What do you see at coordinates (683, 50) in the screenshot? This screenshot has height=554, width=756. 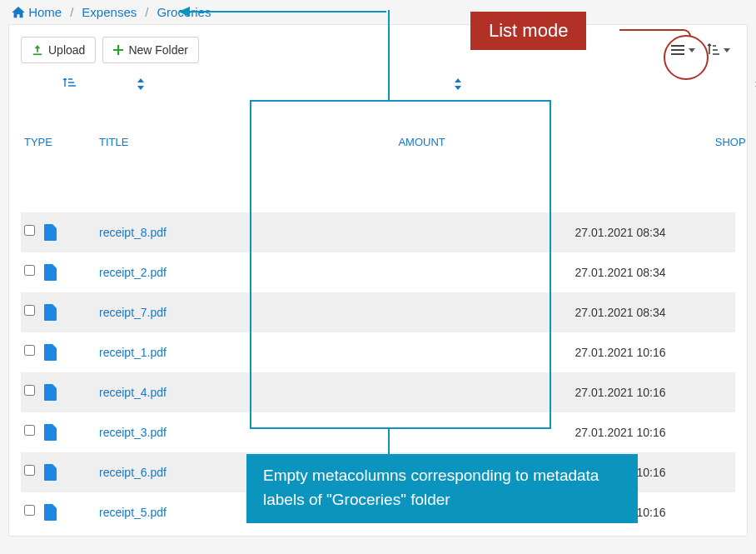 I see `view-mode-toggle` at bounding box center [683, 50].